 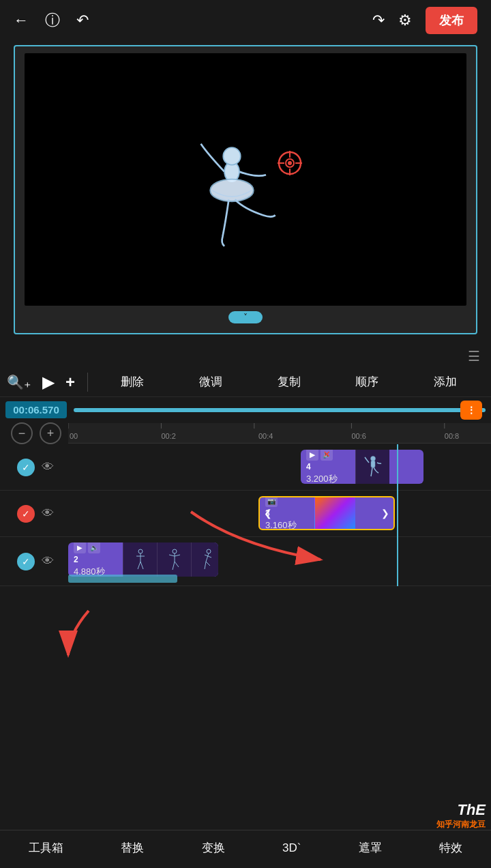 What do you see at coordinates (362, 467) in the screenshot?
I see `clip-4: ▶ 🔈 ✕ 4 3.200秒` at bounding box center [362, 467].